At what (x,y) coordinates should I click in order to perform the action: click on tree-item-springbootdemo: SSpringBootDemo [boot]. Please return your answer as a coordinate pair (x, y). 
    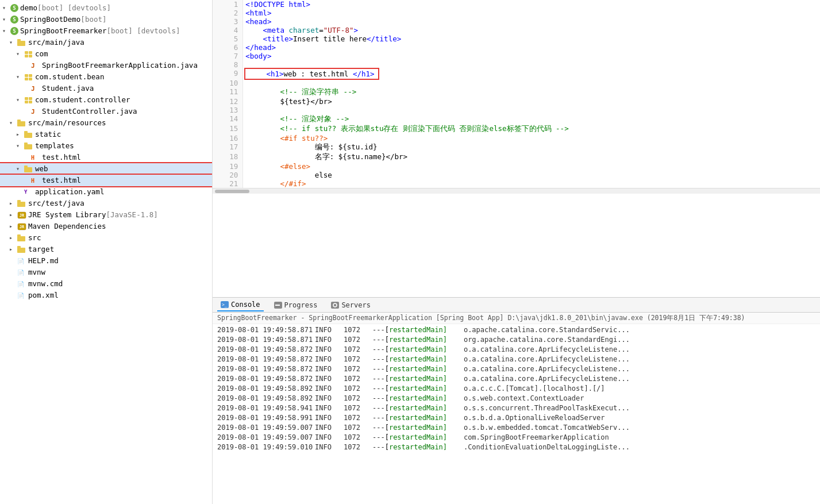
    Looking at the image, I should click on (106, 20).